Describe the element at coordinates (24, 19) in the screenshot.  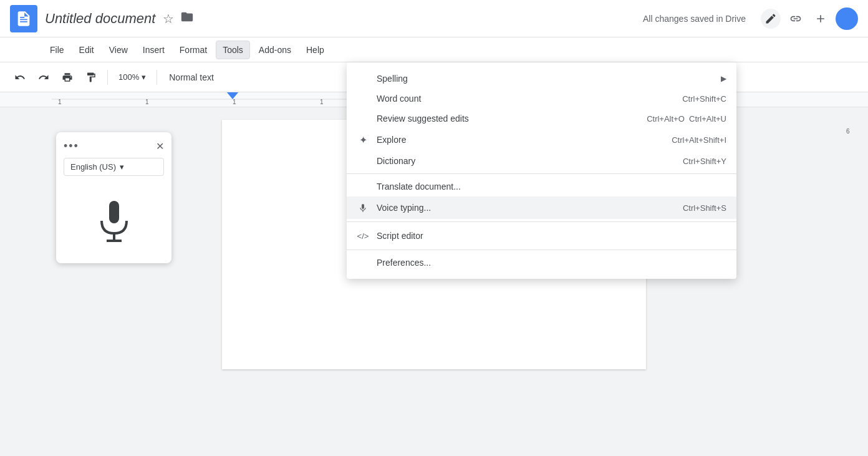
I see `app-icon` at that location.